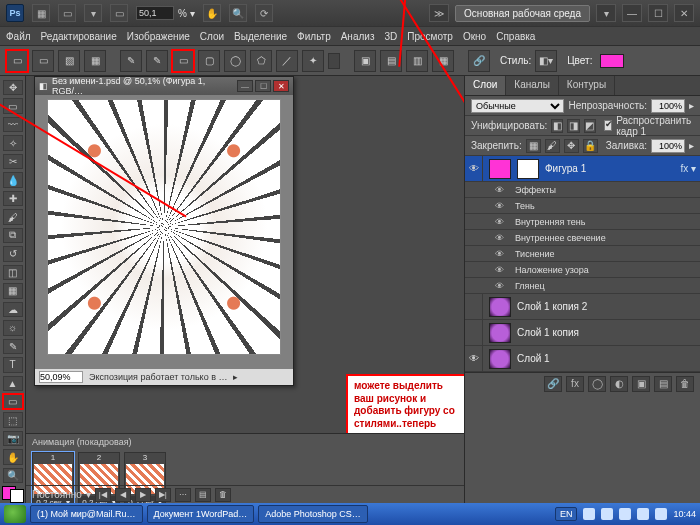 Image resolution: width=700 pixels, height=525 pixels. Describe the element at coordinates (439, 13) in the screenshot. I see `workspace-prev-icon: ≫` at that location.